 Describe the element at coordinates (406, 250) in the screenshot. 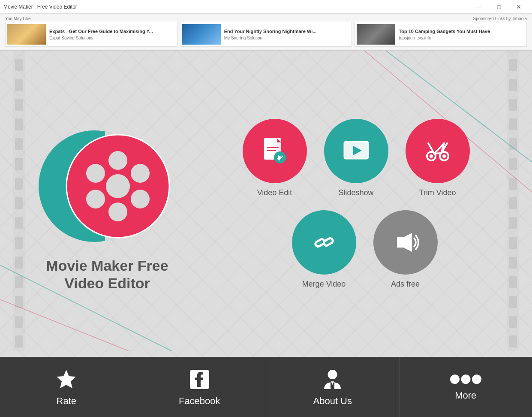

I see `ads-free-button: Ads free` at that location.